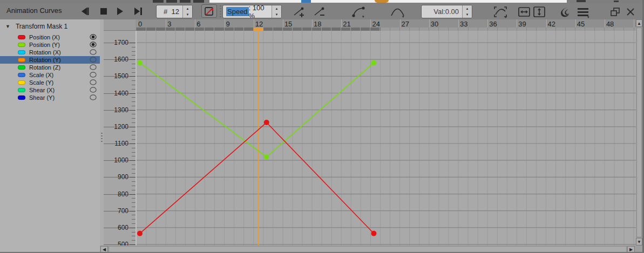 This screenshot has height=253, width=644. Describe the element at coordinates (387, 25) in the screenshot. I see `timeline-ruler: 03691215182124273033363942454851` at that location.